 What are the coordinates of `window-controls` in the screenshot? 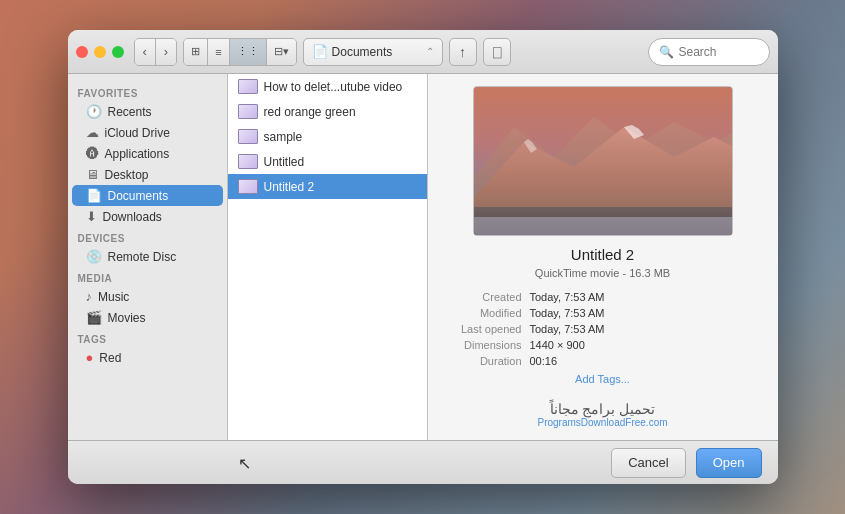 It's located at (100, 52).